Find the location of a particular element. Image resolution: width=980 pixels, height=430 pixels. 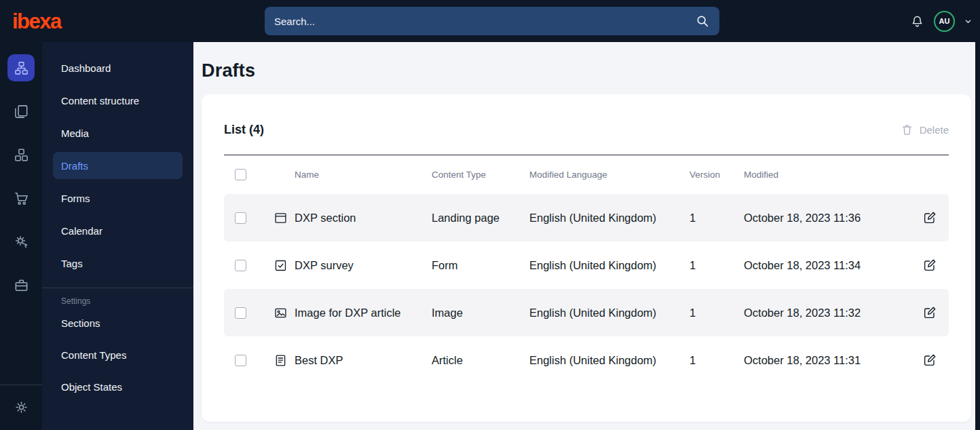

table-row: DXP survey Form English (United Kingdom)… is located at coordinates (586, 265).